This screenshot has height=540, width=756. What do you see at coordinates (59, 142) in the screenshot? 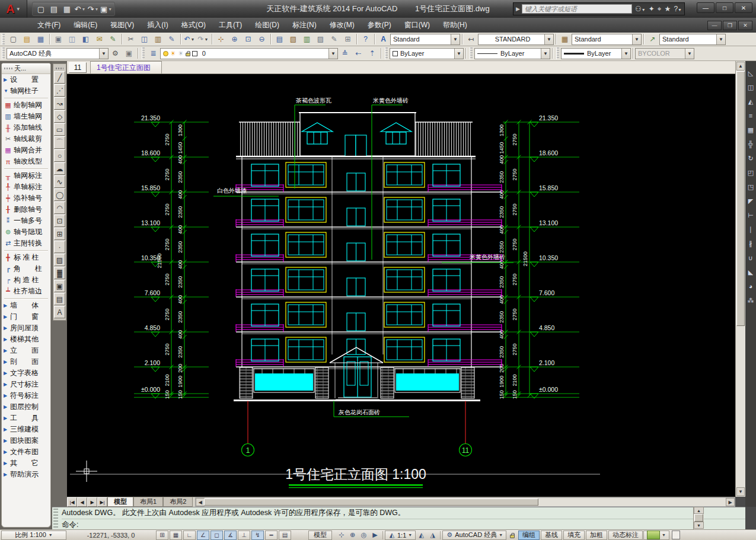
I see `arc-button: ⌒` at bounding box center [59, 142].